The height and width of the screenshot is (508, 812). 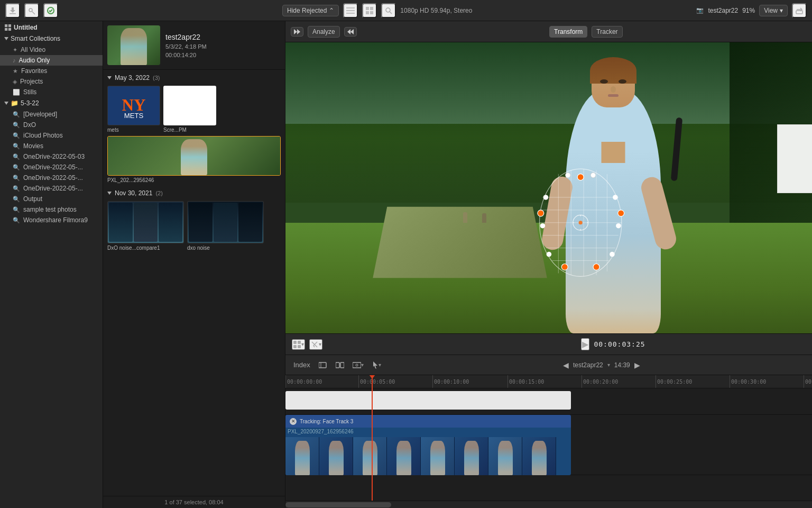 I want to click on sidebar-item-favorites: ★ Favorites, so click(x=51, y=71).